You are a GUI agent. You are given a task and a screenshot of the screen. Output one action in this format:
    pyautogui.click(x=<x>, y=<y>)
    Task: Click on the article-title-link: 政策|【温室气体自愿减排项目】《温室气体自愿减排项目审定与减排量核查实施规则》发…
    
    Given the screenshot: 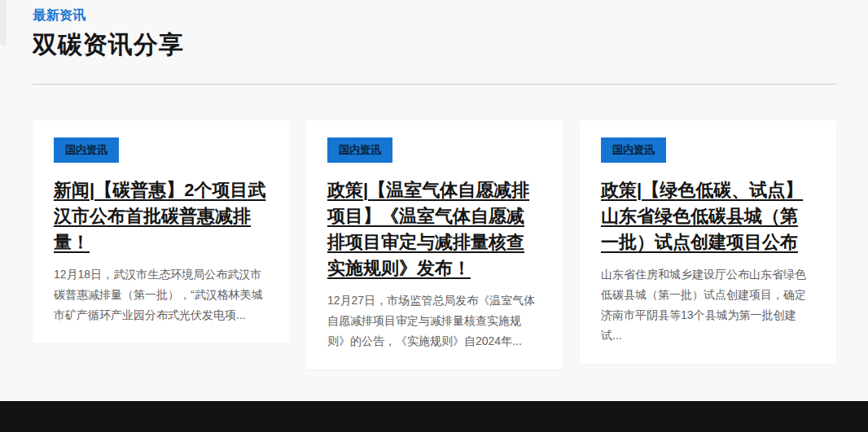 What is the action you would take?
    pyautogui.click(x=428, y=229)
    